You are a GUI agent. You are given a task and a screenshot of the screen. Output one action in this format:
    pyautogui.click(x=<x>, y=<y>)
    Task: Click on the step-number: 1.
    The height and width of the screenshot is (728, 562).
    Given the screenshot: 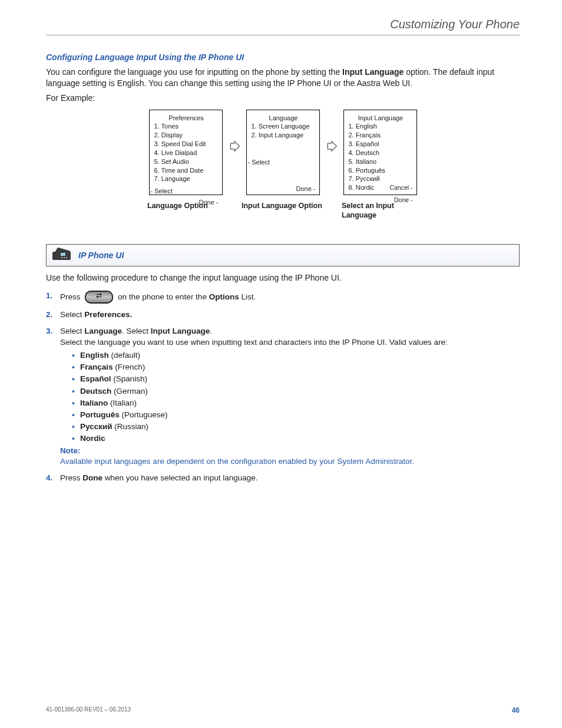 What is the action you would take?
    pyautogui.click(x=52, y=296)
    